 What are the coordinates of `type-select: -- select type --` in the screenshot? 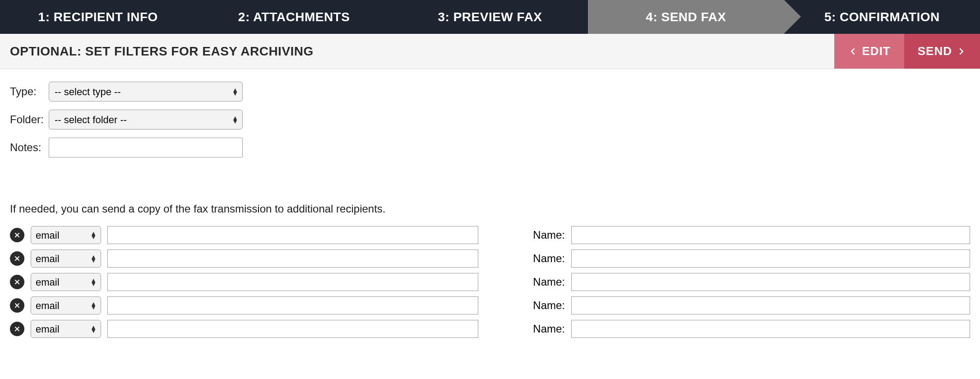 It's located at (146, 92).